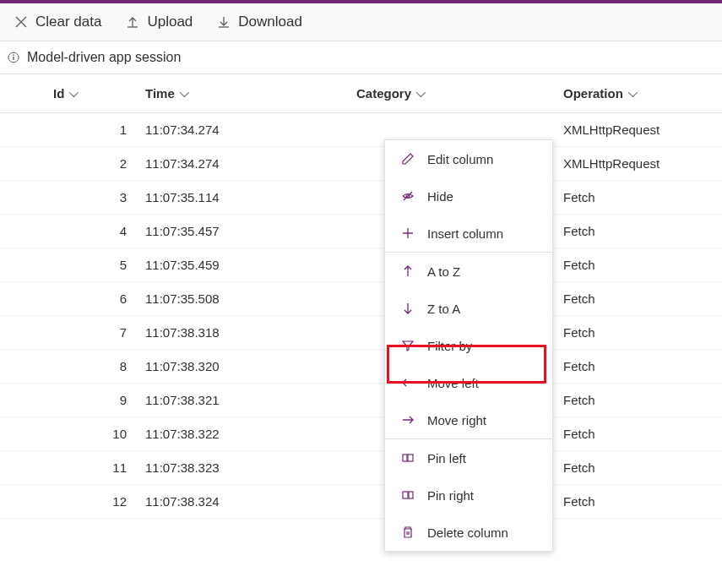 The image size is (722, 588). I want to click on menu-edit-column: Edit column, so click(469, 159).